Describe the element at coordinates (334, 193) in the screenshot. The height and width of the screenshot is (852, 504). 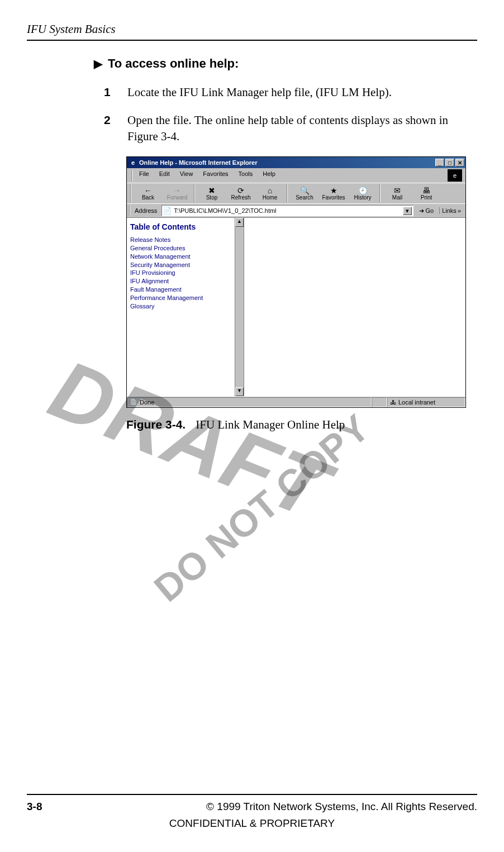
I see `favorites-button: ★Favorites` at that location.